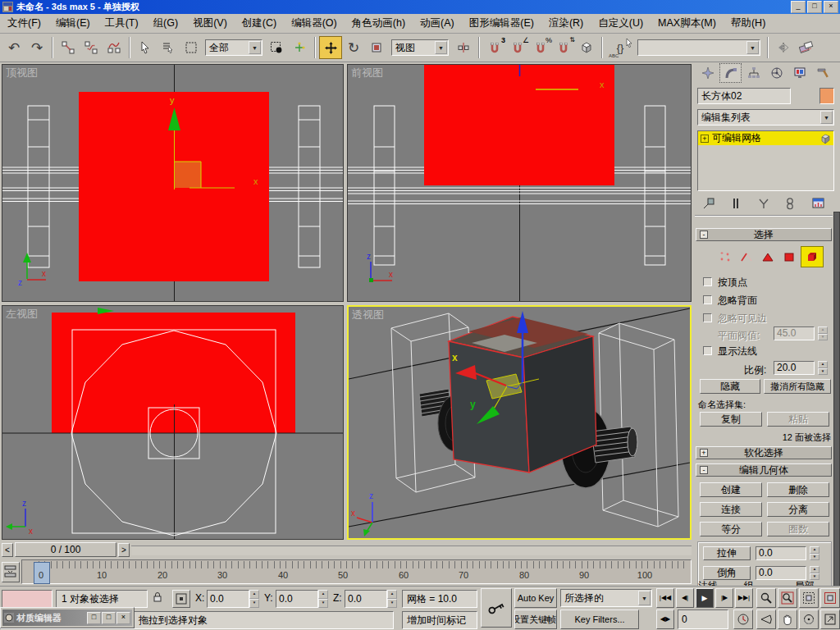 Image resolution: width=840 pixels, height=630 pixels. What do you see at coordinates (703, 619) in the screenshot?
I see `current-frame-field: 0` at bounding box center [703, 619].